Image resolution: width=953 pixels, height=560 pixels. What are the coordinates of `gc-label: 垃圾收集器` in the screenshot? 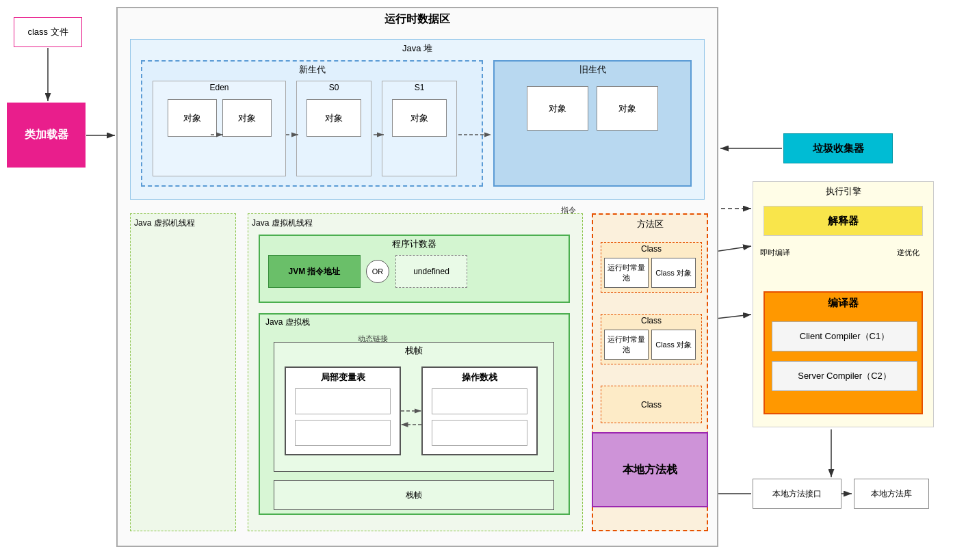 It's located at (839, 149).